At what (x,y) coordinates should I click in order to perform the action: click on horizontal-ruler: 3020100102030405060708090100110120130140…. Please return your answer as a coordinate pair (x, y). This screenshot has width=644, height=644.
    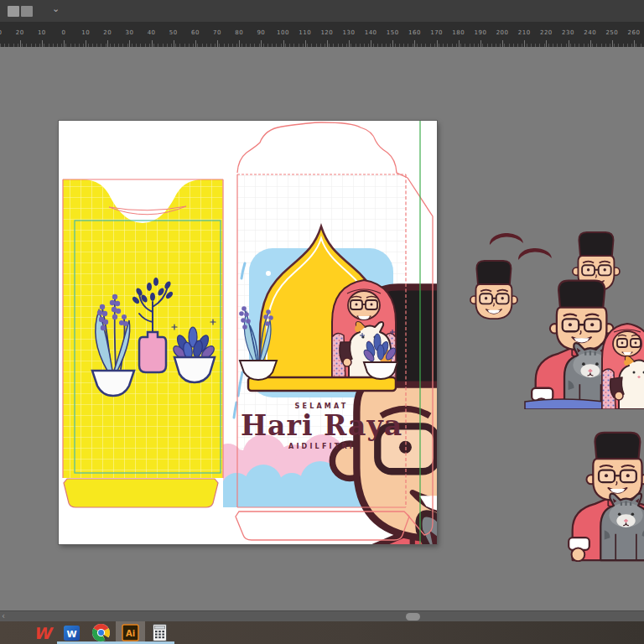
    Looking at the image, I should click on (322, 35).